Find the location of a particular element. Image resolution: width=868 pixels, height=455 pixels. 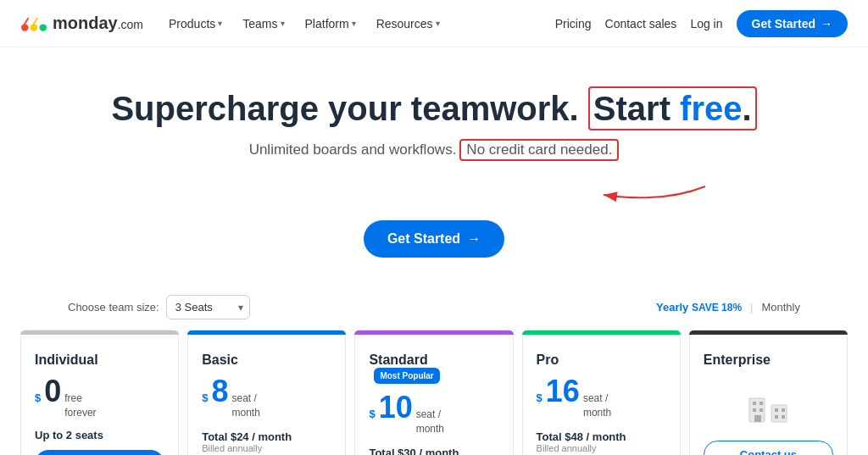

price-total-basic: Total $24 / month Billed annually is located at coordinates (266, 441).